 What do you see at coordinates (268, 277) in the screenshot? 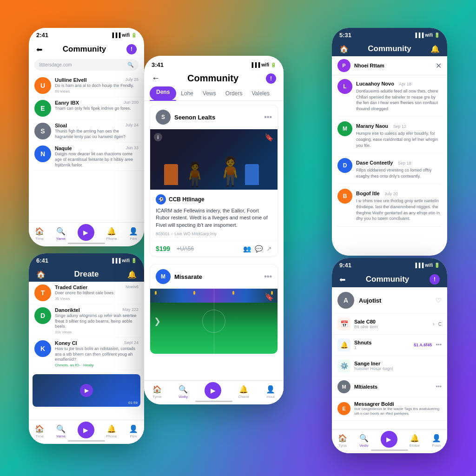
I see `post-menu-2: •••` at bounding box center [268, 277].